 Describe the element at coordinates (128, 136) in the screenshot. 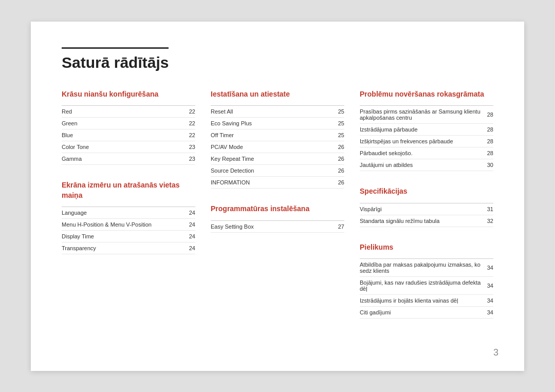

I see `toc-item: Blue22` at that location.